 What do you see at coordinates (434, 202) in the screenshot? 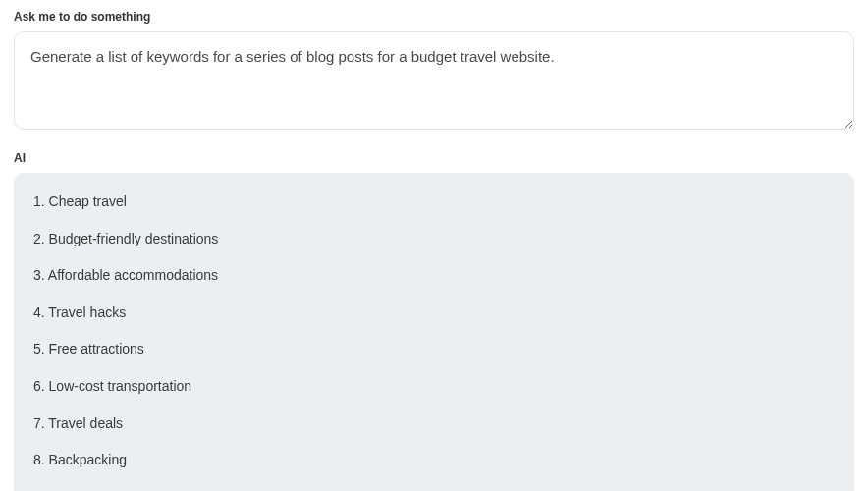
I see `list-item: Cheap travel` at bounding box center [434, 202].